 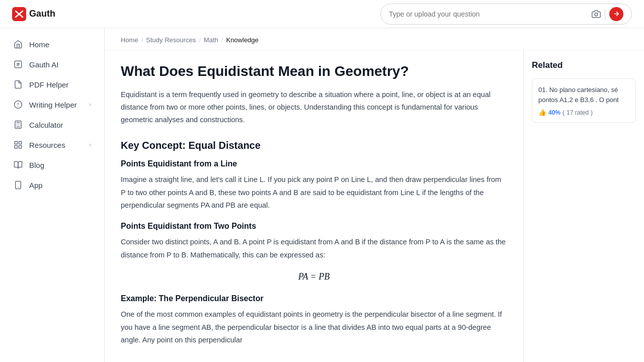 What do you see at coordinates (18, 84) in the screenshot?
I see `pdf-icon` at bounding box center [18, 84].